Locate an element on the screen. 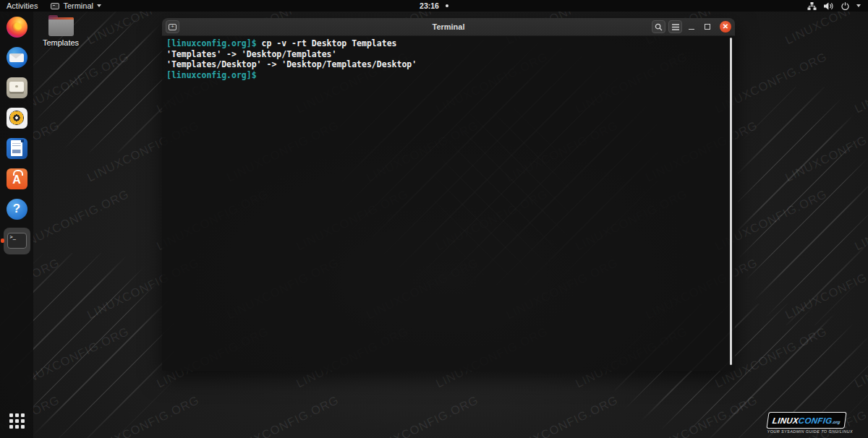 The image size is (868, 438). dock-item-help is located at coordinates (17, 209).